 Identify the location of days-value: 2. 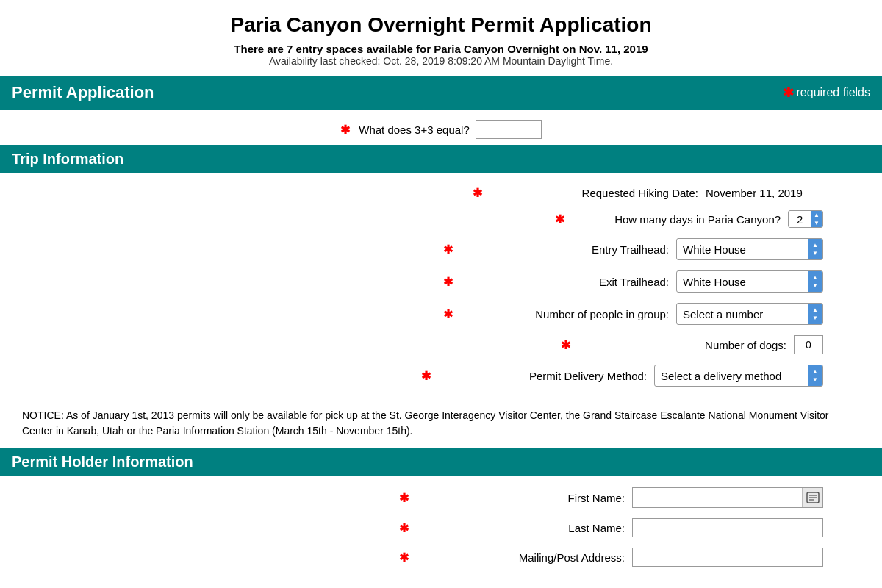
(800, 219).